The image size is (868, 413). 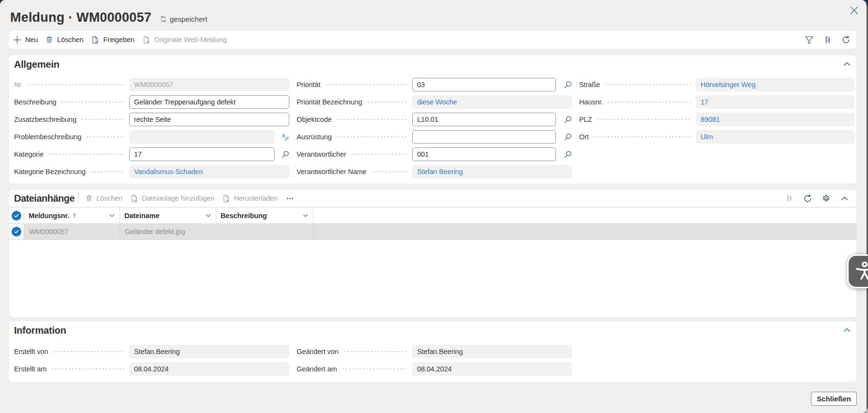 I want to click on checkbox-checked-icon, so click(x=16, y=216).